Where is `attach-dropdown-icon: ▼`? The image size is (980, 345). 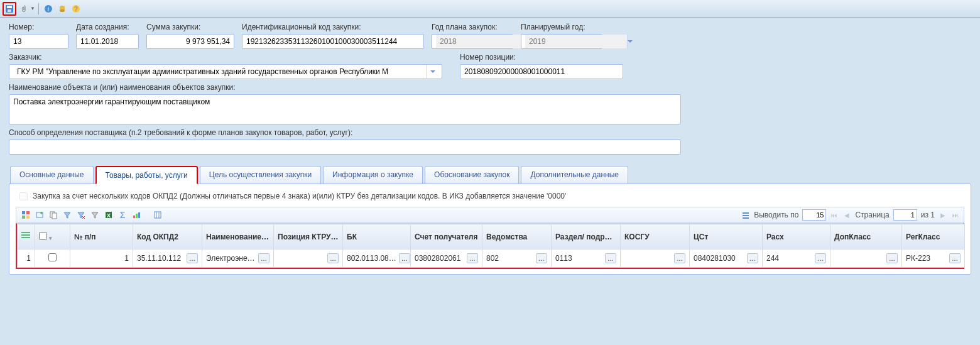 attach-dropdown-icon: ▼ is located at coordinates (33, 9).